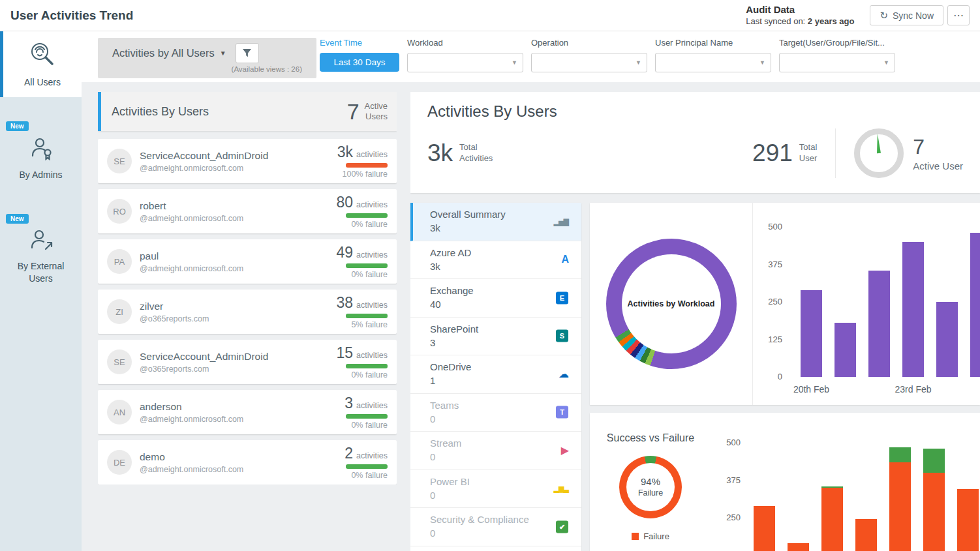 The width and height of the screenshot is (980, 551). I want to click on view-selector-dropdown: Activities by All Users, so click(163, 53).